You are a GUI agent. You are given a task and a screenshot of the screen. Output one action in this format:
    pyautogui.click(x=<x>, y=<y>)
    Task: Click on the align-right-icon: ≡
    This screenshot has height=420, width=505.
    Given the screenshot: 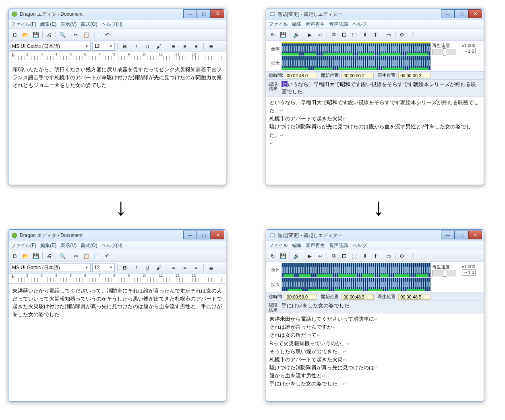 What is the action you would take?
    pyautogui.click(x=196, y=46)
    